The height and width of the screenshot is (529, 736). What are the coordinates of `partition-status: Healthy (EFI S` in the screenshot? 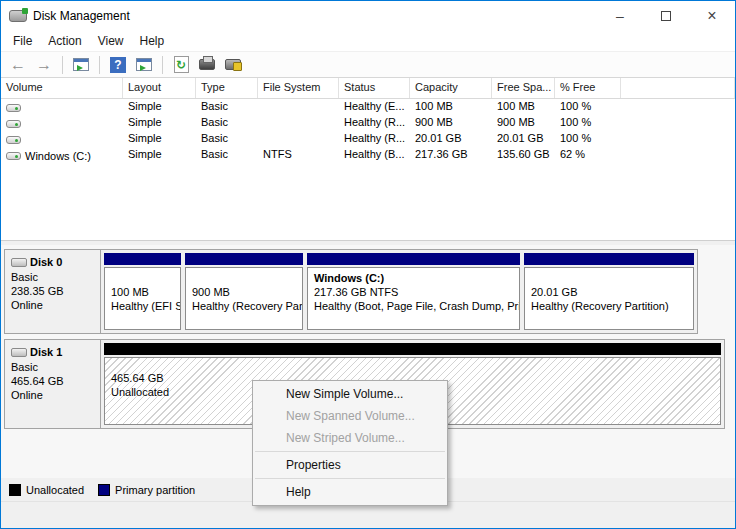 It's located at (146, 306).